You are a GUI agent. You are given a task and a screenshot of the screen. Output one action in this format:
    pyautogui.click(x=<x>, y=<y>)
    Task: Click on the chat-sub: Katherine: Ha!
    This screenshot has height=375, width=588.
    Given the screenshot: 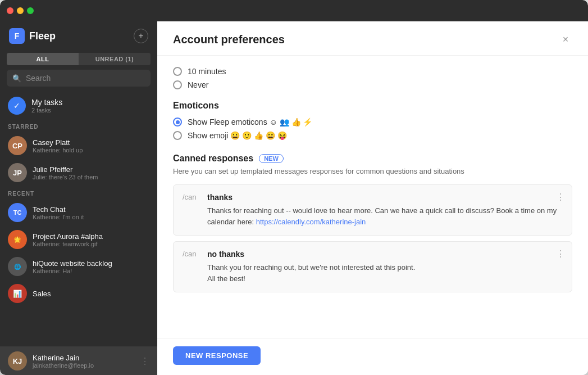 What is the action you would take?
    pyautogui.click(x=91, y=271)
    